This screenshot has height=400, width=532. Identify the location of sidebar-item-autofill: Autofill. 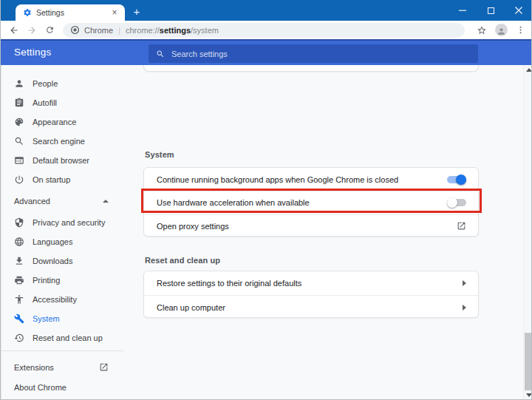
(62, 103).